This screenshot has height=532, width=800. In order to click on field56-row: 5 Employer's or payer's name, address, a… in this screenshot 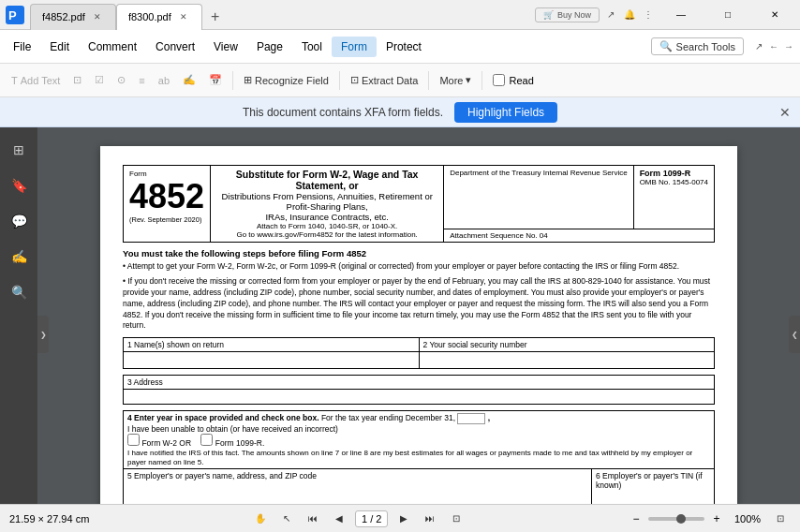, I will do `click(419, 487)`.